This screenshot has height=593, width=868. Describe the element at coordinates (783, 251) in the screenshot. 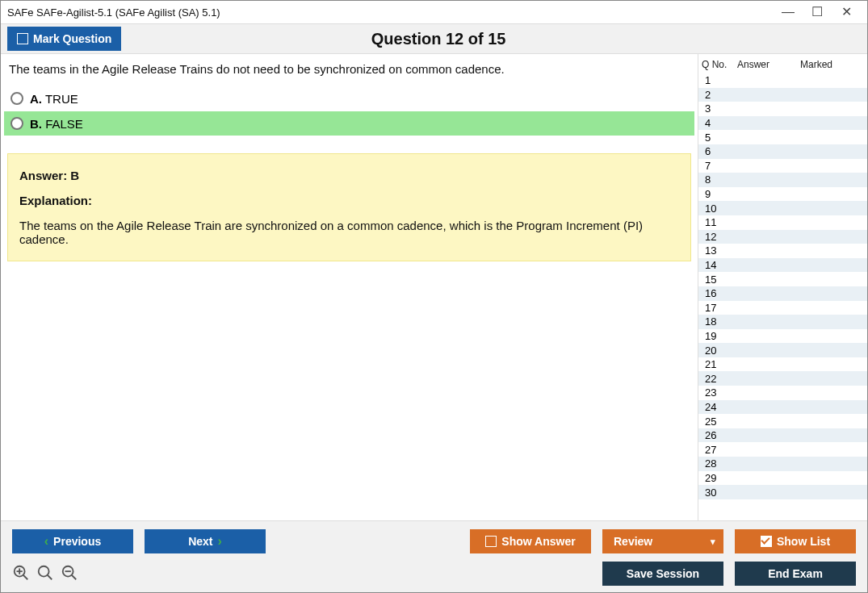

I see `question-list-row: 13` at that location.